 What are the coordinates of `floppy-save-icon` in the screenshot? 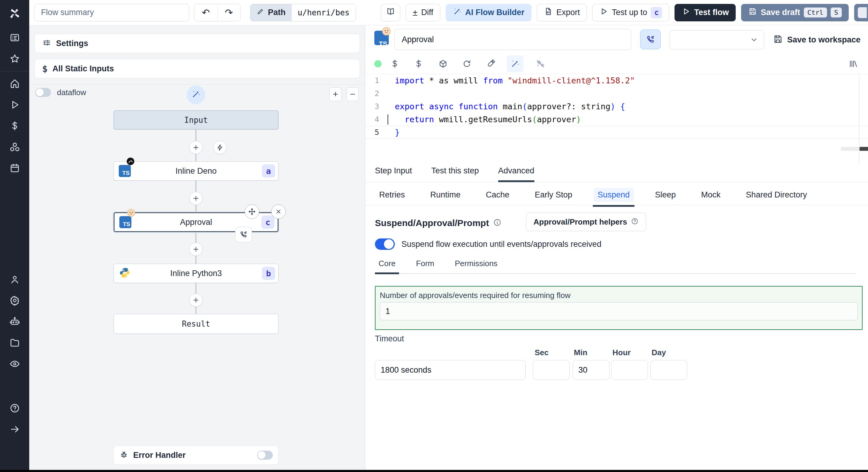 It's located at (753, 13).